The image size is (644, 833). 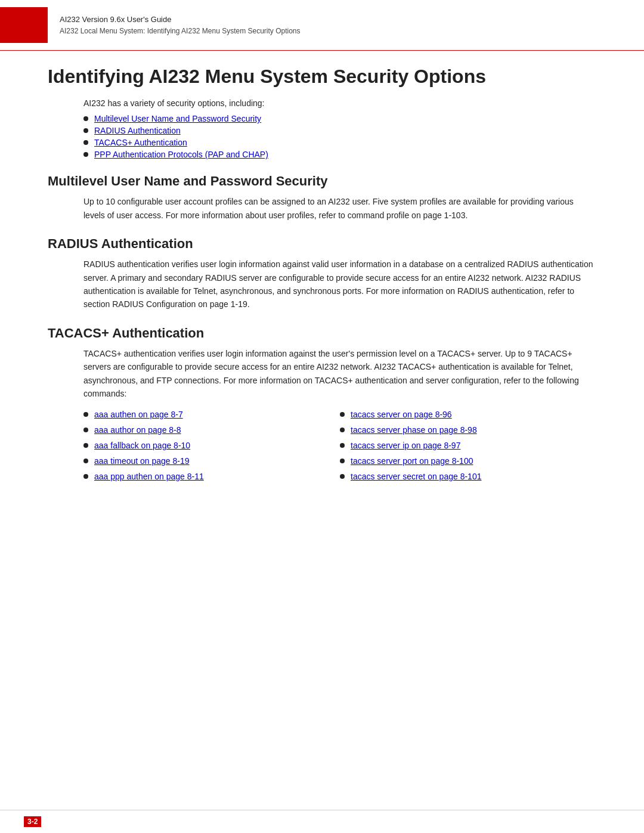 What do you see at coordinates (468, 430) in the screenshot?
I see `list-item: tacacs server phase on page 8-98` at bounding box center [468, 430].